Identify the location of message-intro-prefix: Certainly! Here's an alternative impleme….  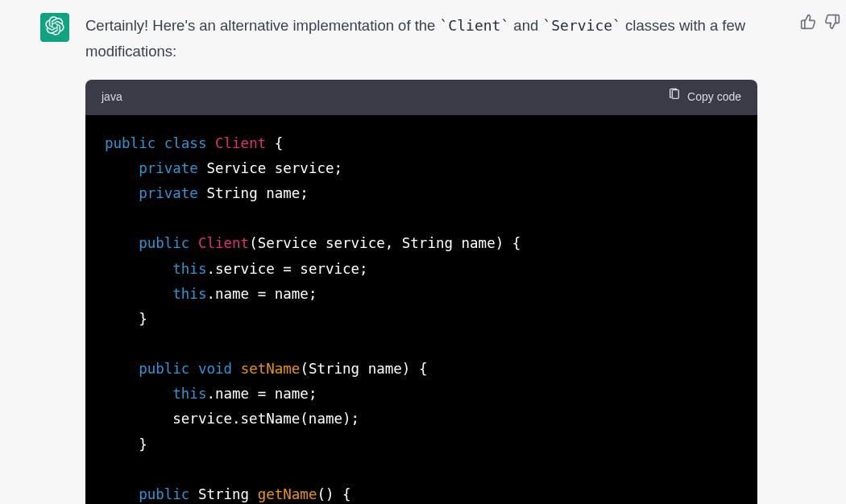
(263, 26).